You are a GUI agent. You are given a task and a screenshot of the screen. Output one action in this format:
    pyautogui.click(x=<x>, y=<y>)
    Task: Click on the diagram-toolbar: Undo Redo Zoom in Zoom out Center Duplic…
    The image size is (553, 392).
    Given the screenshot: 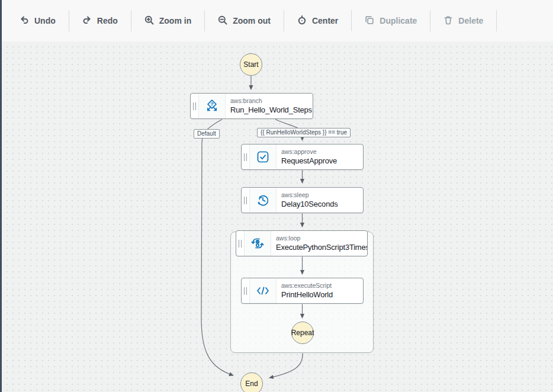 What is the action you would take?
    pyautogui.click(x=277, y=21)
    